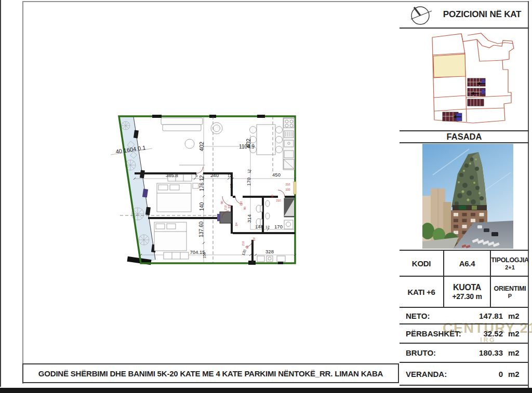 Image resolution: width=532 pixels, height=393 pixels. What do you see at coordinates (485, 333) in the screenshot?
I see `perbashket-value: 32.52` at bounding box center [485, 333].